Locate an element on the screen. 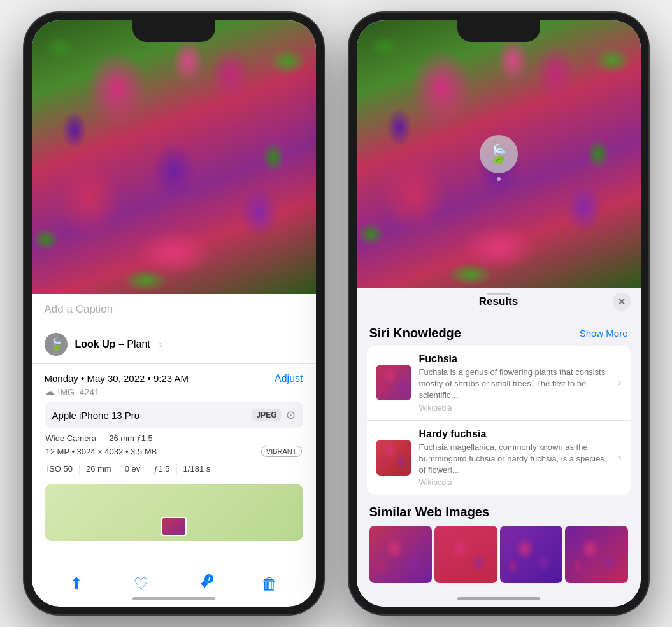 The image size is (672, 627). info-button: ✦ i is located at coordinates (204, 584).